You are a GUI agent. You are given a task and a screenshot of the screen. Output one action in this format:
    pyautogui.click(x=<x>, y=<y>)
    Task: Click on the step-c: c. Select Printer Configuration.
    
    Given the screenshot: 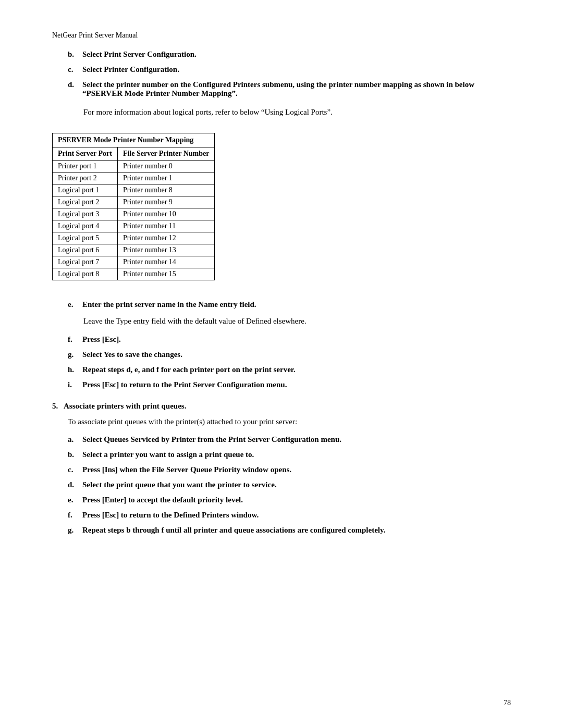 What is the action you would take?
    pyautogui.click(x=289, y=70)
    